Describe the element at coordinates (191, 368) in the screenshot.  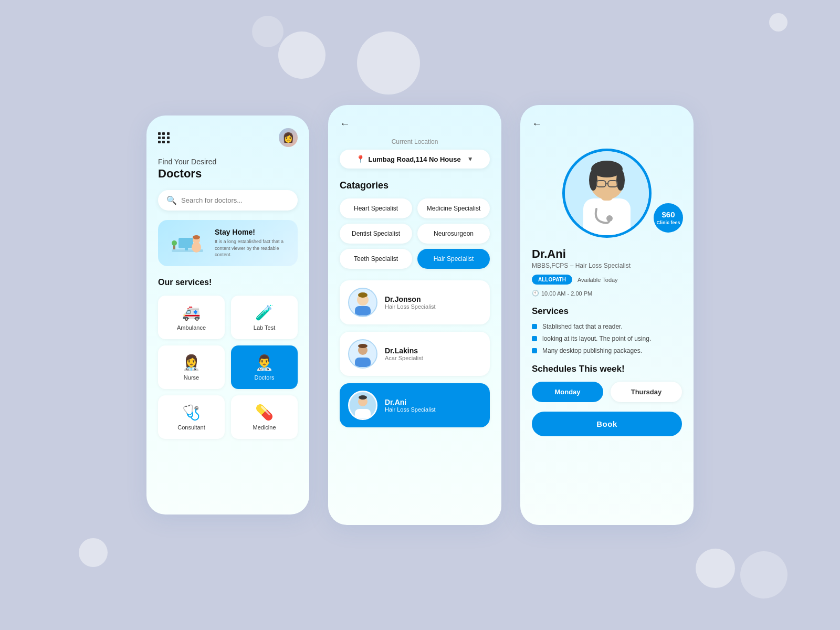
I see `service-nurse: 👩‍⚕️ Nurse` at that location.